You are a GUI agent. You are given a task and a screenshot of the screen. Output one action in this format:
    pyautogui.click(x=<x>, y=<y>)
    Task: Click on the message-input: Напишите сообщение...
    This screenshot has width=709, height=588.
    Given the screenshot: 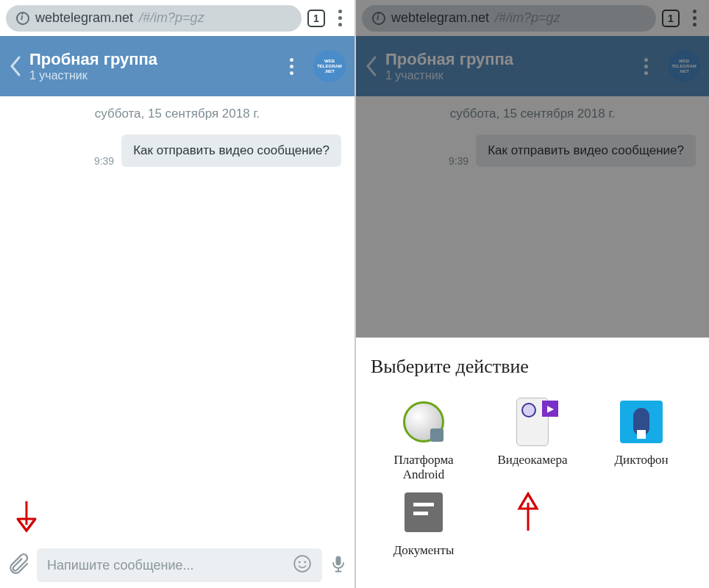 What is the action you would take?
    pyautogui.click(x=179, y=565)
    